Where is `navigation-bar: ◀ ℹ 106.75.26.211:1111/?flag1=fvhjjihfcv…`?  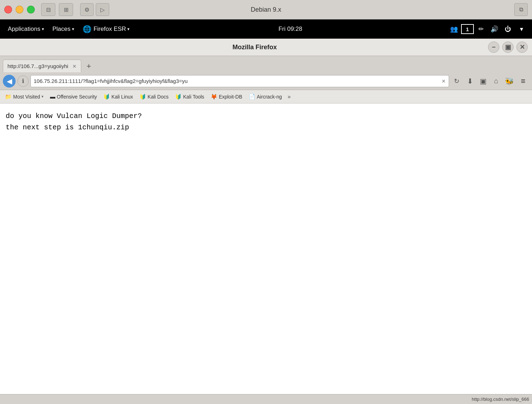 navigation-bar: ◀ ℹ 106.75.26.211:1111/?flag1=fvhjjihfcv… is located at coordinates (266, 81).